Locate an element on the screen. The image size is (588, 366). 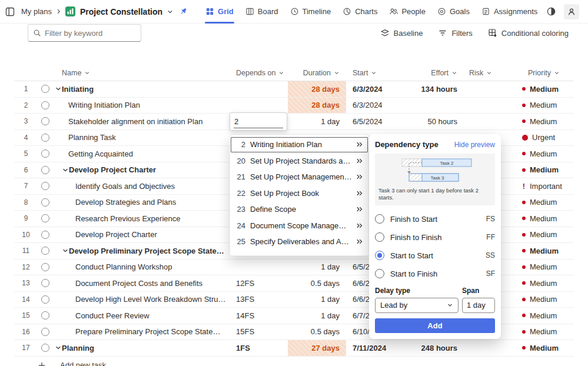
depends-on-cell: 13FS is located at coordinates (259, 300).